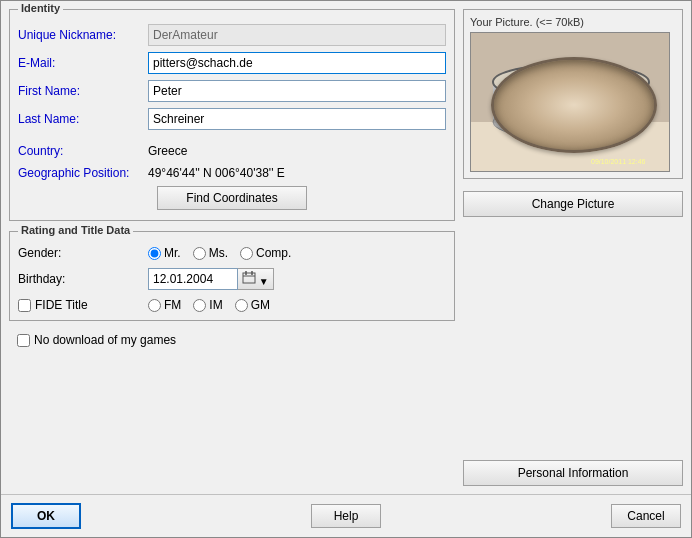 Image resolution: width=692 pixels, height=538 pixels. Describe the element at coordinates (154, 254) in the screenshot. I see `gender-mr-radio` at that location.